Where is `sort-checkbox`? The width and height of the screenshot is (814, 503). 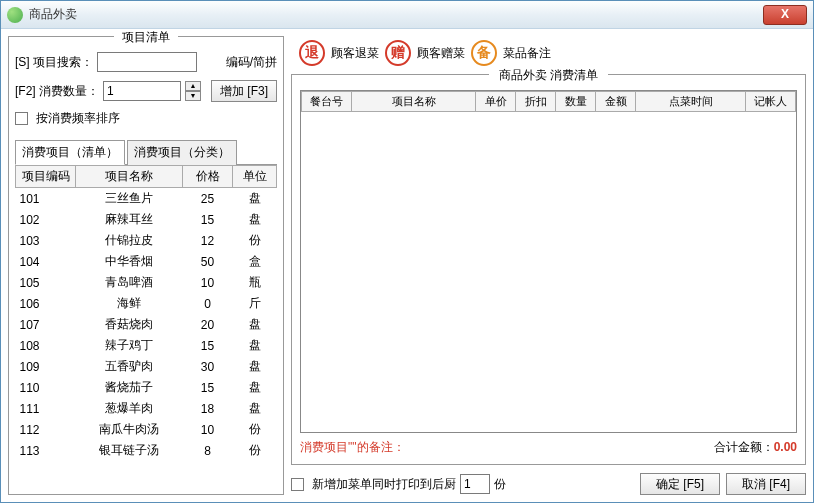
sort-checkbox is located at coordinates (22, 118).